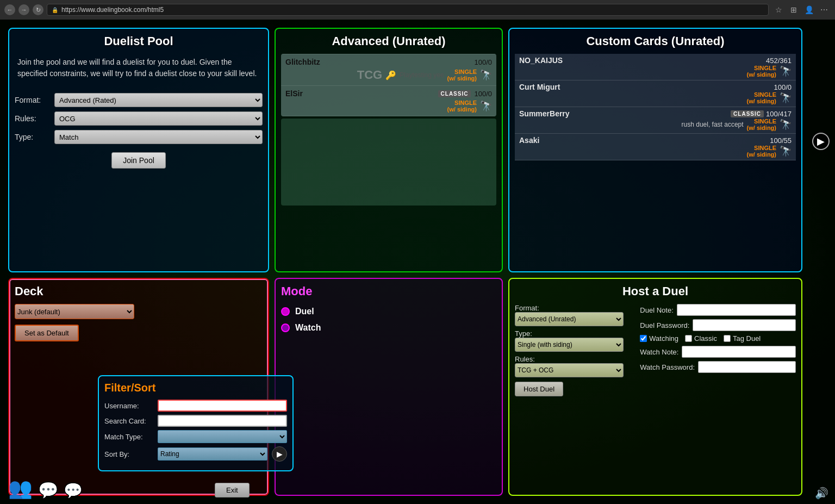 The width and height of the screenshot is (835, 504). Describe the element at coordinates (21, 488) in the screenshot. I see `users-icon: 👥` at that location.